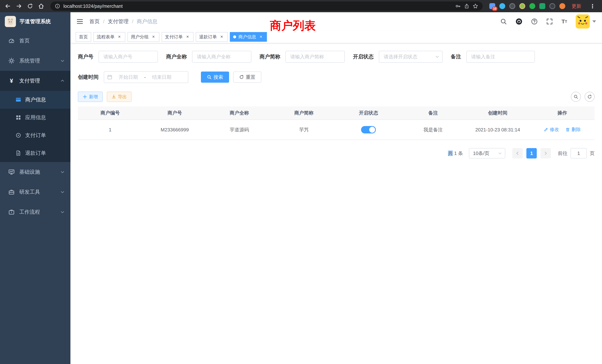  I want to click on col-header-actions: 操作, so click(562, 113).